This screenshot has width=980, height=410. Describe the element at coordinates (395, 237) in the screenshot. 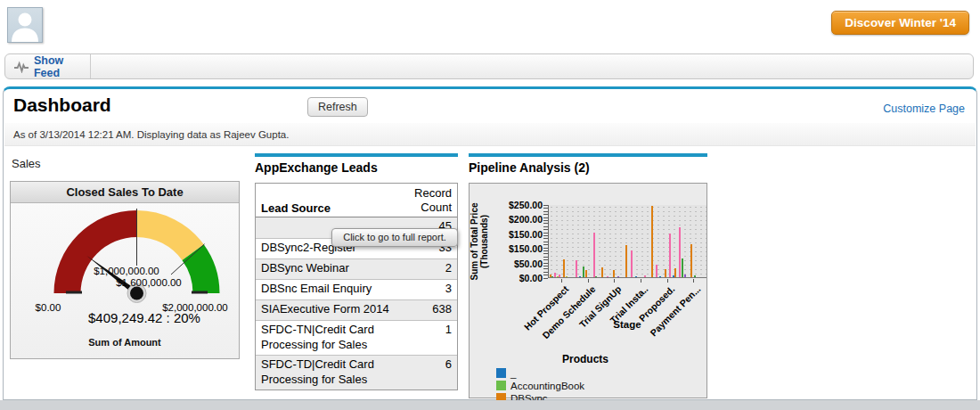

I see `tooltip: Click to go to full report.` at that location.